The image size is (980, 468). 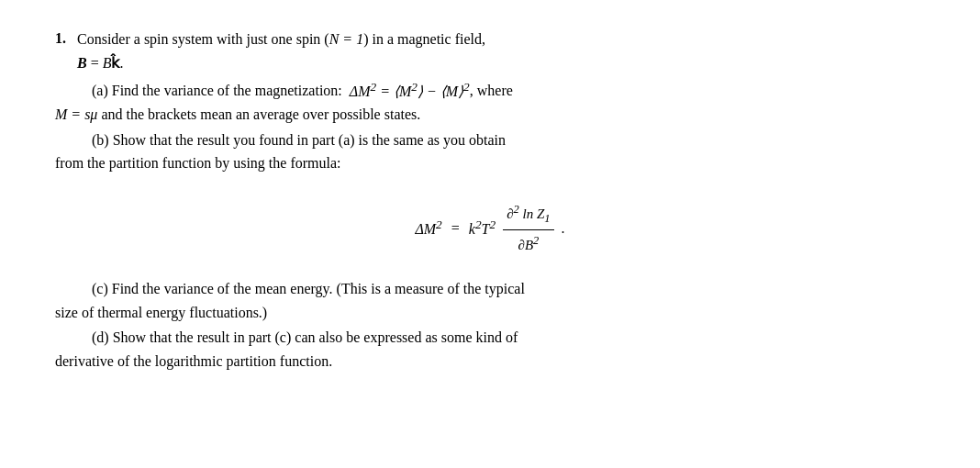 I want to click on part-c-text: (c) Find the variance of the mean energy…, so click(x=308, y=288).